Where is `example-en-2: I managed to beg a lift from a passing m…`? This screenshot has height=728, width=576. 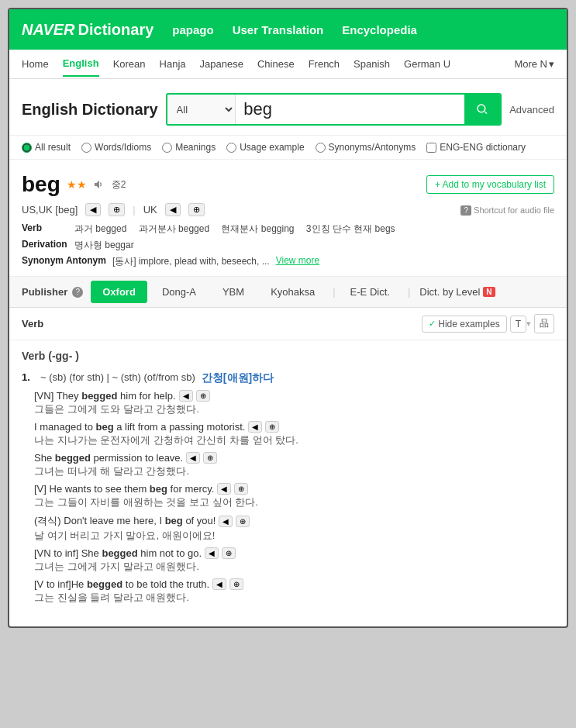
example-en-2: I managed to beg a lift from a passing m… is located at coordinates (295, 426).